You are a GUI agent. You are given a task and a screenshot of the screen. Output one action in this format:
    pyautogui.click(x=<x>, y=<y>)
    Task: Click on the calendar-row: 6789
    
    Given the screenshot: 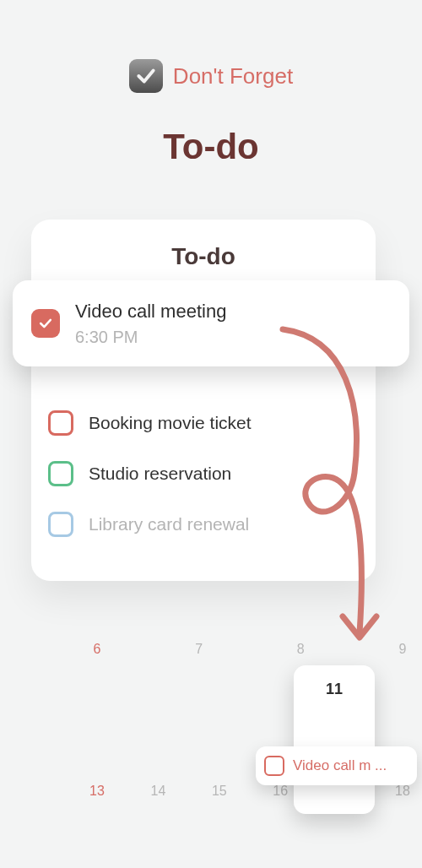 What is the action you would take?
    pyautogui.click(x=246, y=649)
    